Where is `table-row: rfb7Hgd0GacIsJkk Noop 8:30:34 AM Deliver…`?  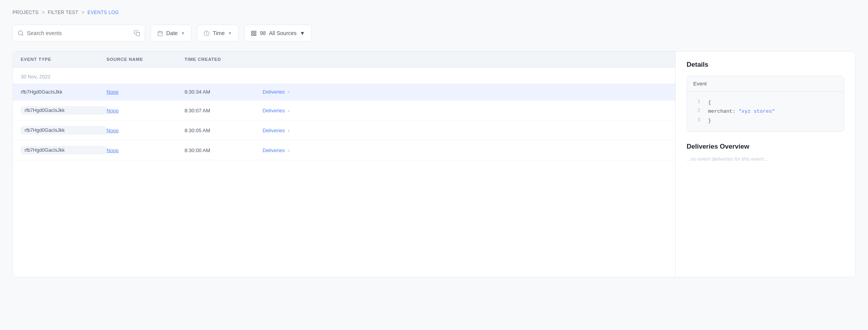 table-row: rfb7Hgd0GacIsJkk Noop 8:30:34 AM Deliver… is located at coordinates (344, 92).